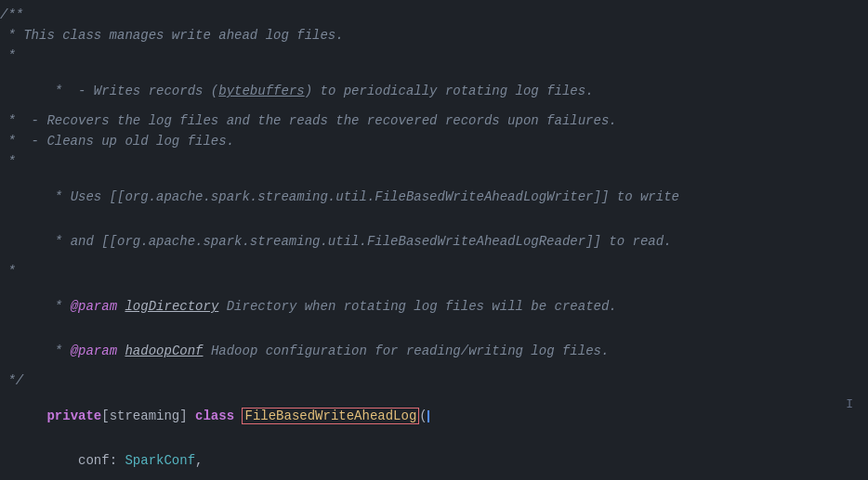  I want to click on code-line-7: *, so click(434, 164).